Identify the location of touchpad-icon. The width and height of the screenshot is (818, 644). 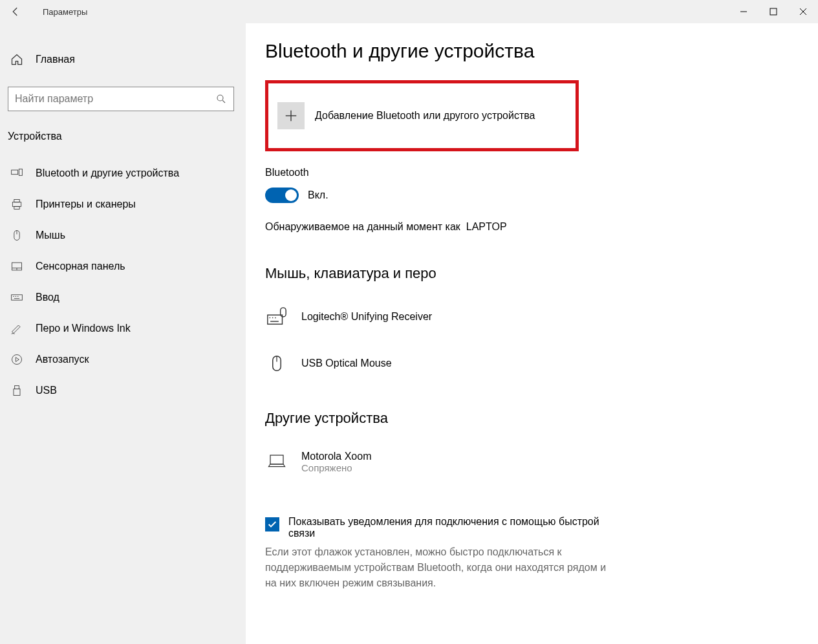
(17, 266).